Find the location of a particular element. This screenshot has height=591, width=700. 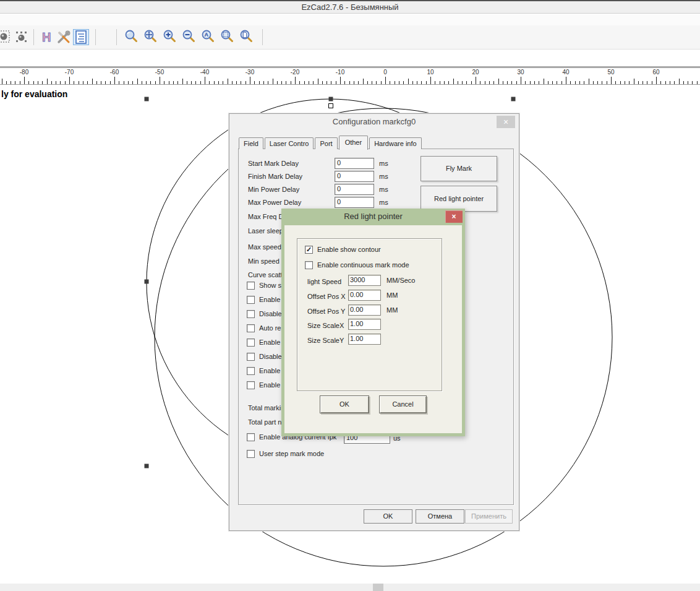

red-cancel-button: Cancel is located at coordinates (403, 405).